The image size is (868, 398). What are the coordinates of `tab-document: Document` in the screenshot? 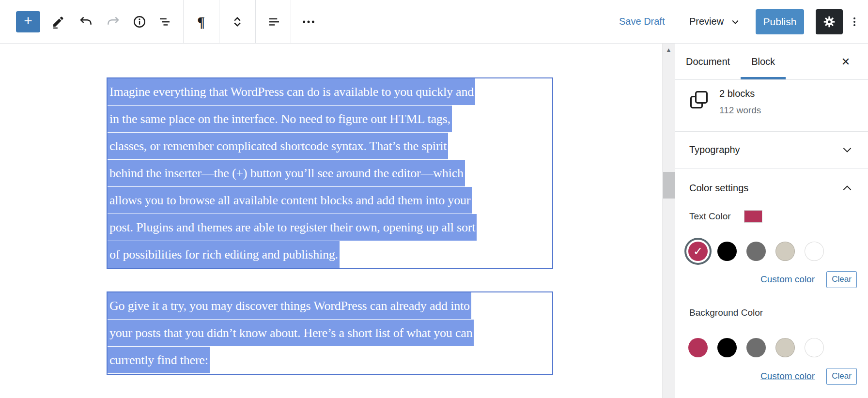 It's located at (708, 61).